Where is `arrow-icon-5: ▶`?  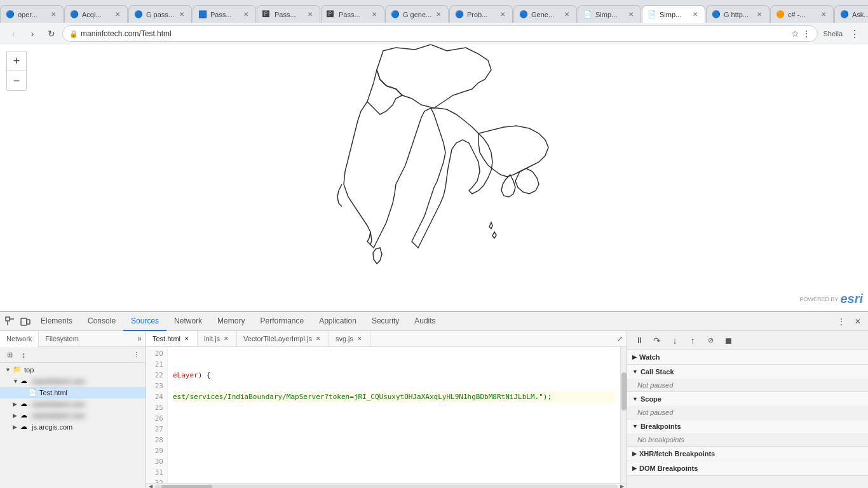
arrow-icon-5: ▶ is located at coordinates (17, 416).